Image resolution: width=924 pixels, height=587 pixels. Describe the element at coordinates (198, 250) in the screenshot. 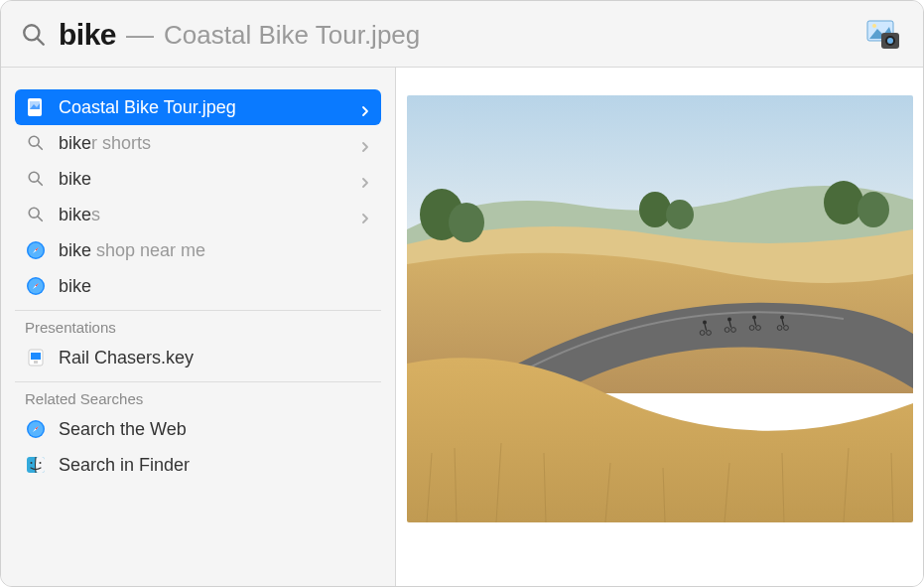

I see `result-suggestion: bike shop near me` at that location.